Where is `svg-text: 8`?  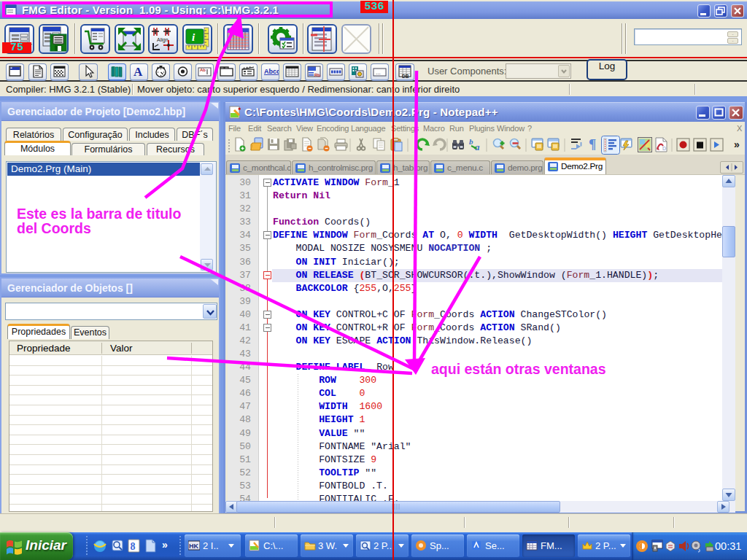 svg-text: 8 is located at coordinates (133, 547).